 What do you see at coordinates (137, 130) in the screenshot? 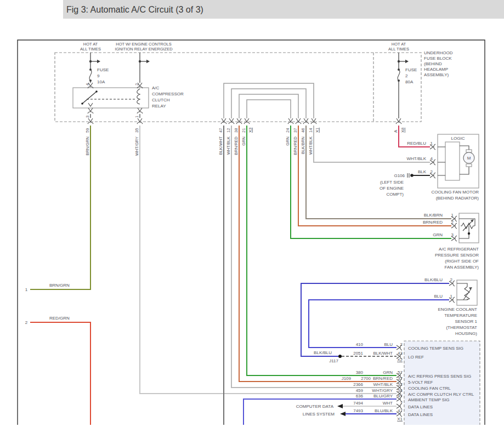
I see `svg-text: 35` at bounding box center [137, 130].